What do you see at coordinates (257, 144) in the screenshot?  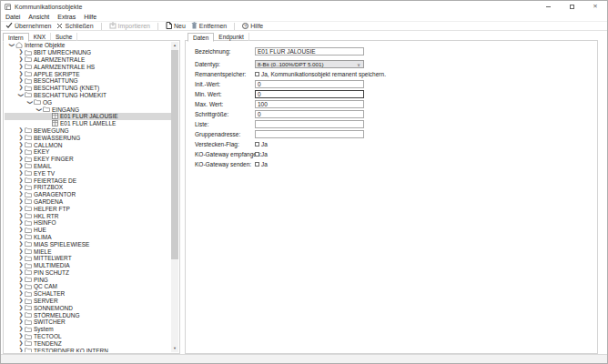 I see `verstecken-flag-checkbox` at bounding box center [257, 144].